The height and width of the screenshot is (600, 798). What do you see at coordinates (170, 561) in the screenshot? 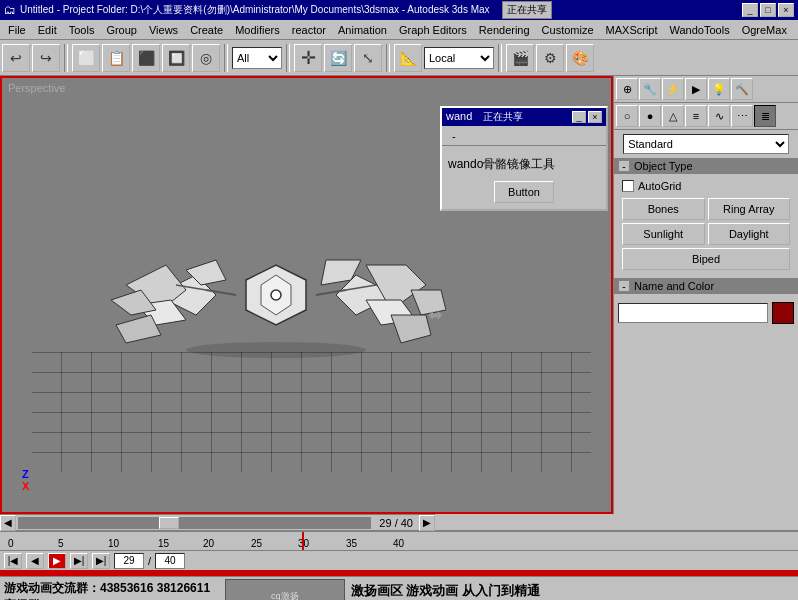
I see `total-frames-input` at bounding box center [170, 561].